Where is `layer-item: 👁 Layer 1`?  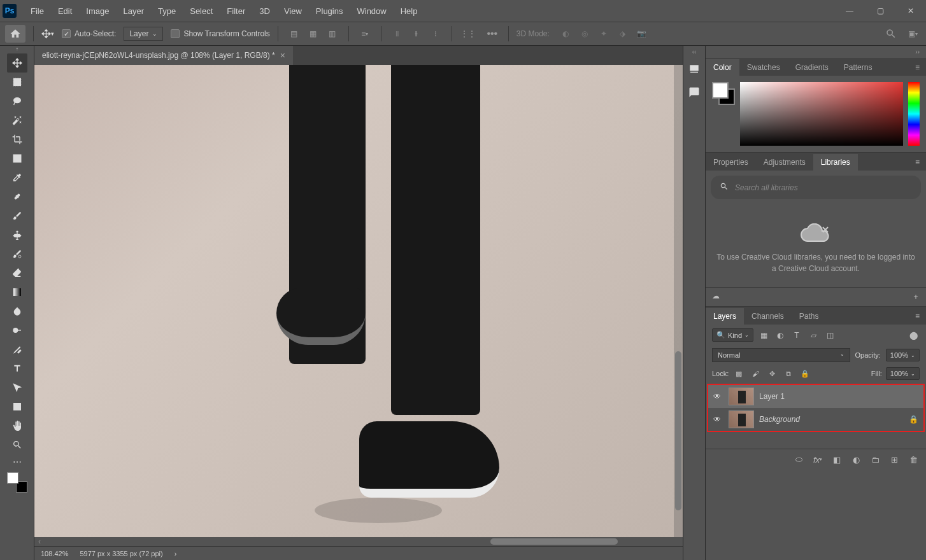 layer-item: 👁 Layer 1 is located at coordinates (816, 396).